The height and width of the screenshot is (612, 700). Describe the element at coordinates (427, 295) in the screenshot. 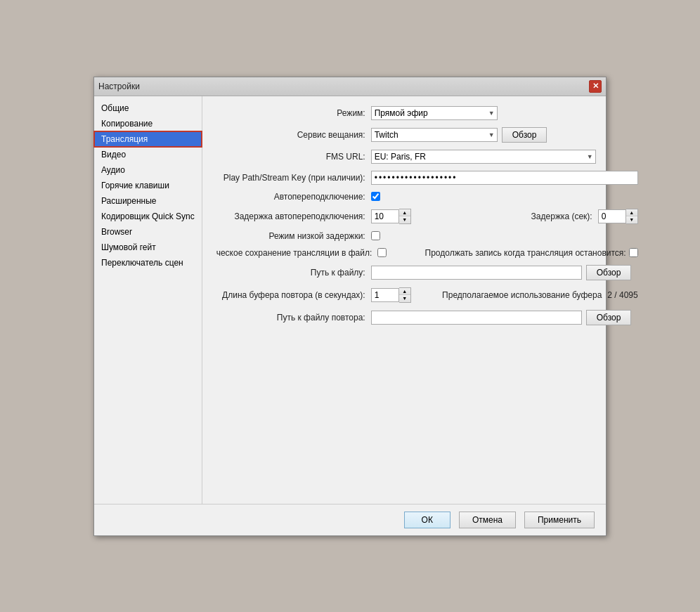

I see `buffer-length-row: Длина буфера повтора (в секундах): ▲ ▼ П…` at that location.